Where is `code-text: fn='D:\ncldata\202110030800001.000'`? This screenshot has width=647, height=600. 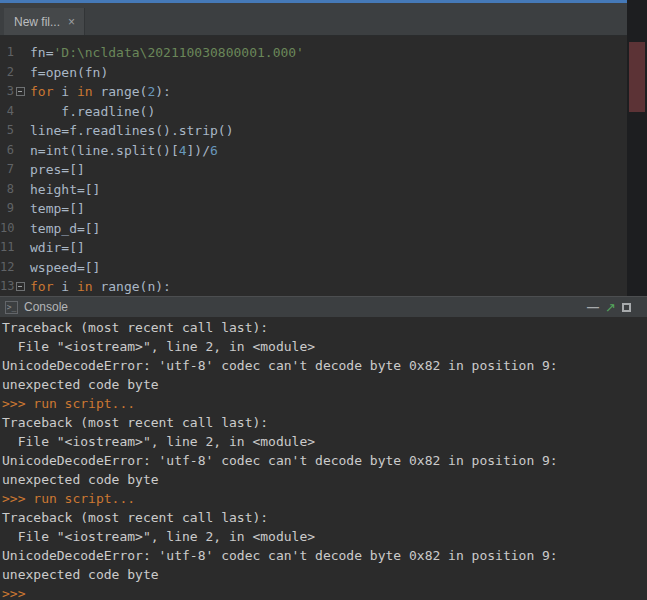 code-text: fn='D:\ncldata\202110030800001.000' is located at coordinates (164, 53).